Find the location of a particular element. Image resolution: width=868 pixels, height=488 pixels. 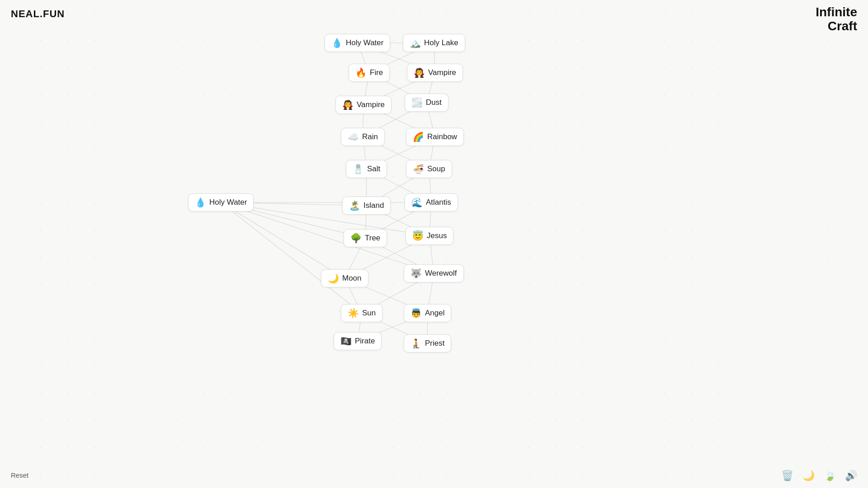

node-rainbow: 🌈Rainbow is located at coordinates (435, 137).